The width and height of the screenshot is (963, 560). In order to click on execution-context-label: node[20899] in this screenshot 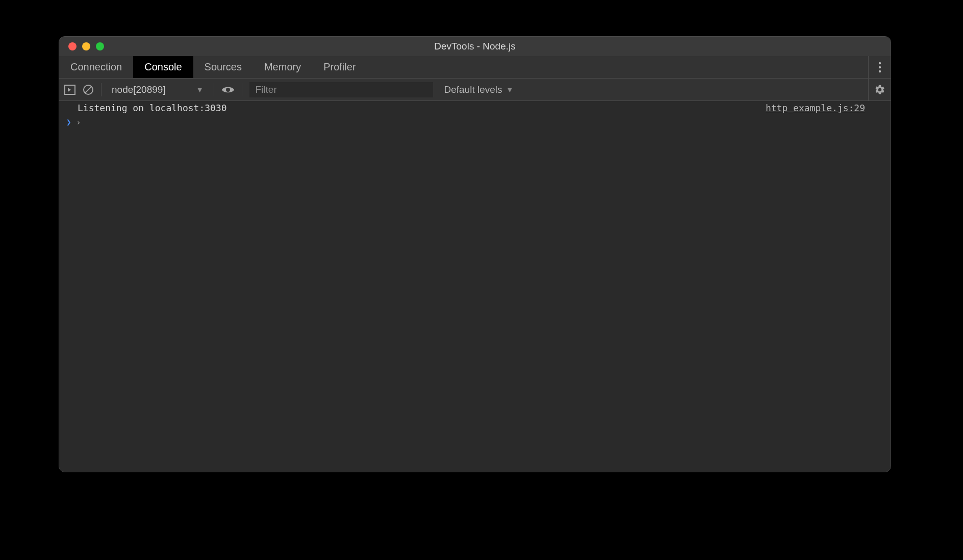, I will do `click(139, 90)`.